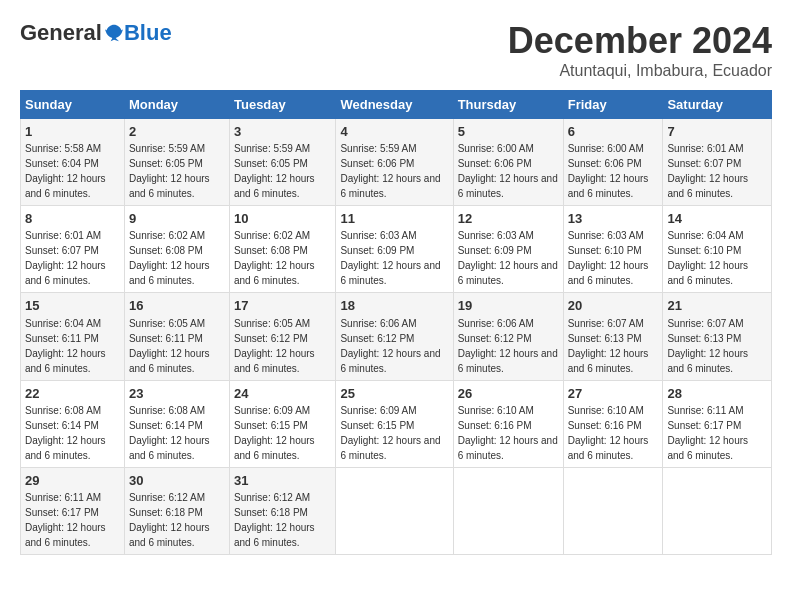  Describe the element at coordinates (396, 50) in the screenshot. I see `header: General Blue December 2024 Atuntaqui, Im…` at that location.